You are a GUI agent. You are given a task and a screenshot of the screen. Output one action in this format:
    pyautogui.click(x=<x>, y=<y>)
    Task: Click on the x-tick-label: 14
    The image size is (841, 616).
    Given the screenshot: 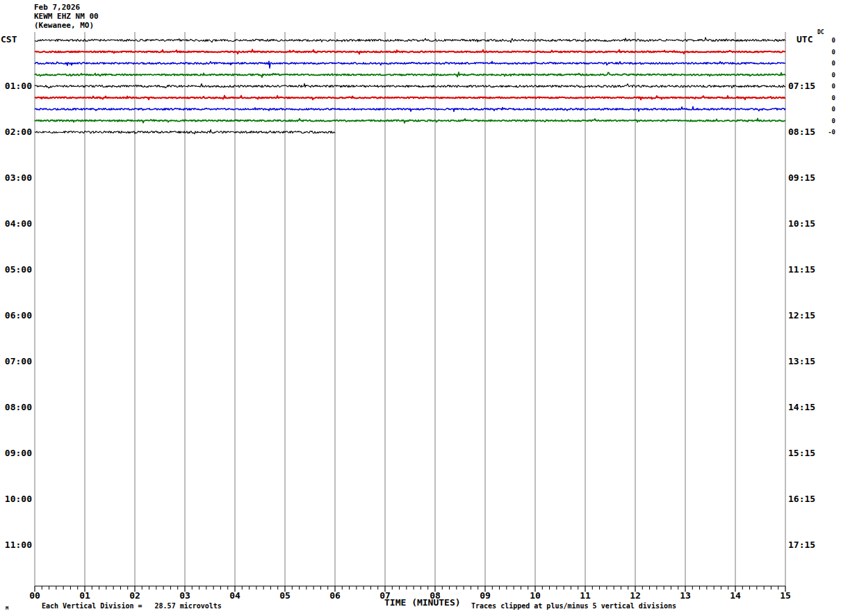 What is the action you would take?
    pyautogui.click(x=735, y=595)
    